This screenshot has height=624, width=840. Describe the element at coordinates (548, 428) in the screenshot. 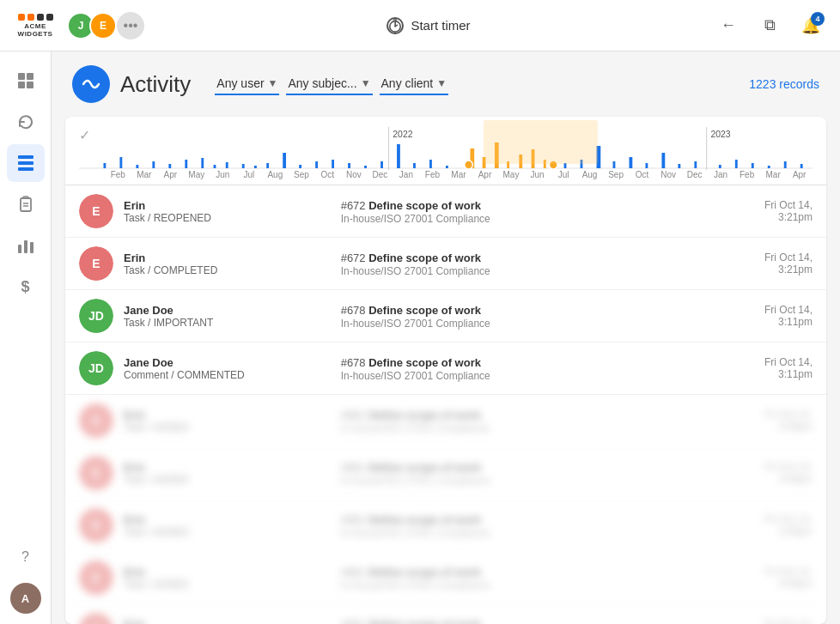

I see `row-client: In-house/ISO 27001 Compliance` at that location.